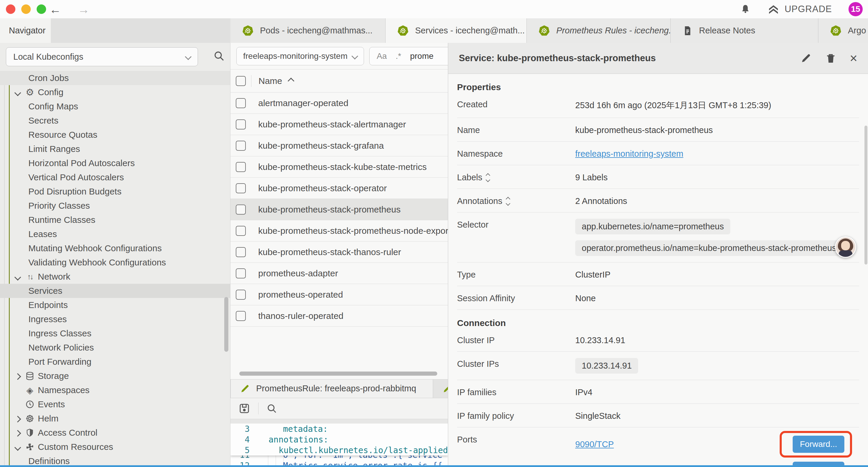 The height and width of the screenshot is (467, 868). Describe the element at coordinates (115, 163) in the screenshot. I see `sidebar-item-horizontal-pod-autoscalers: Horizontal Pod Autoscalers` at that location.